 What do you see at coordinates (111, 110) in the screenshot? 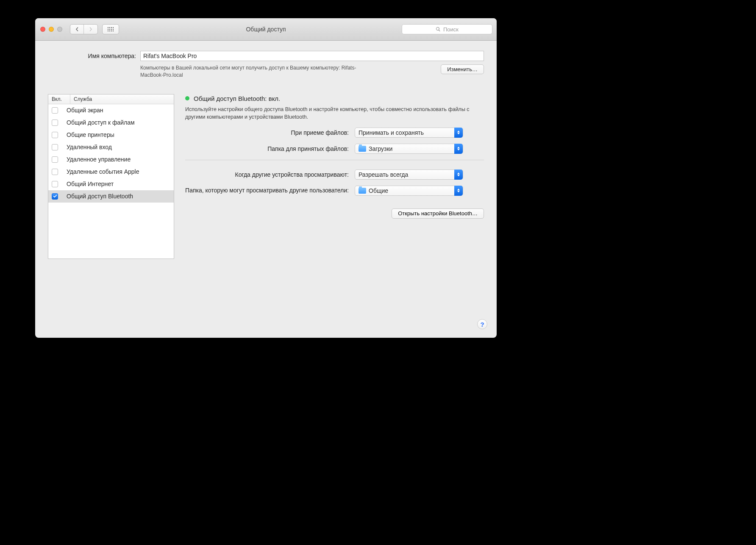
I see `service-row: Общий экран` at bounding box center [111, 110].